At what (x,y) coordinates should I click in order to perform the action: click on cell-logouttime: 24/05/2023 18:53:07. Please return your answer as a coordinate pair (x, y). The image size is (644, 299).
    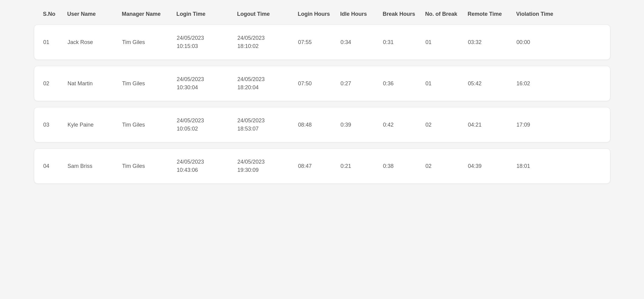
    Looking at the image, I should click on (268, 125).